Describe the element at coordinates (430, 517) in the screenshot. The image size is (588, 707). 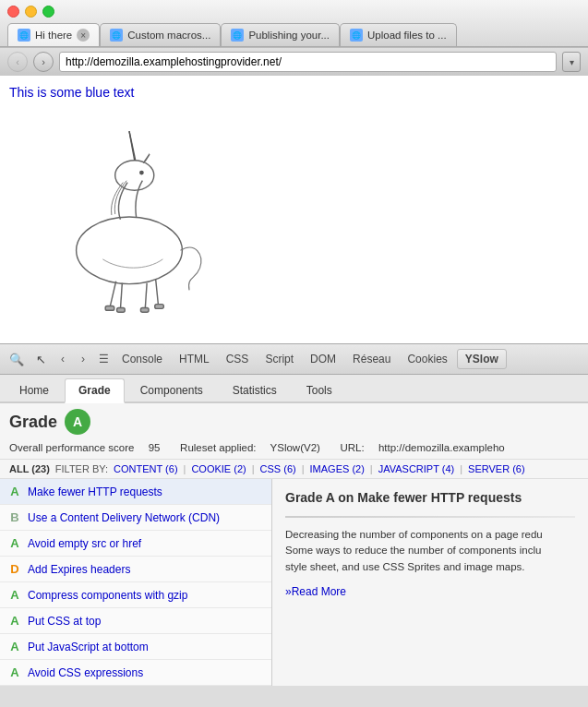
I see `detail-divider` at that location.